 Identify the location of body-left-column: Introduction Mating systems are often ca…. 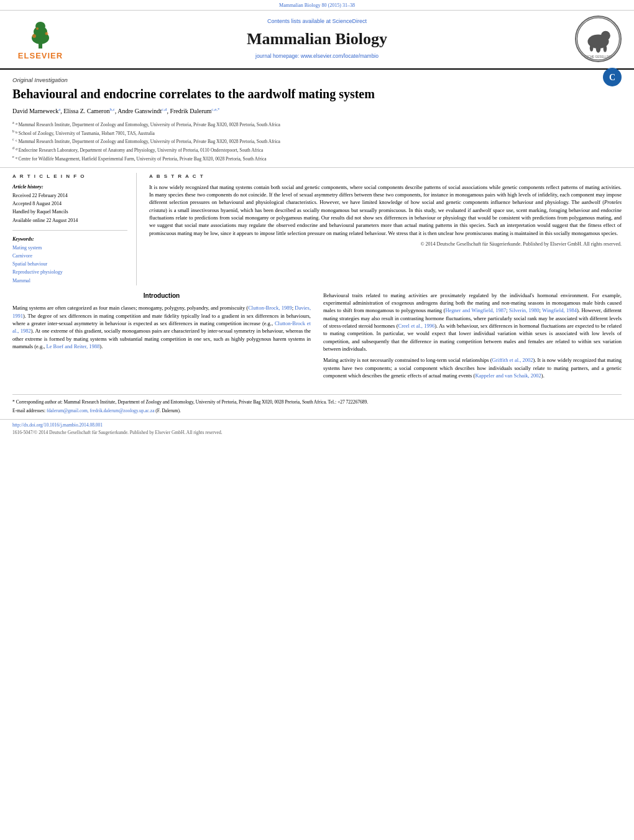
(162, 337).